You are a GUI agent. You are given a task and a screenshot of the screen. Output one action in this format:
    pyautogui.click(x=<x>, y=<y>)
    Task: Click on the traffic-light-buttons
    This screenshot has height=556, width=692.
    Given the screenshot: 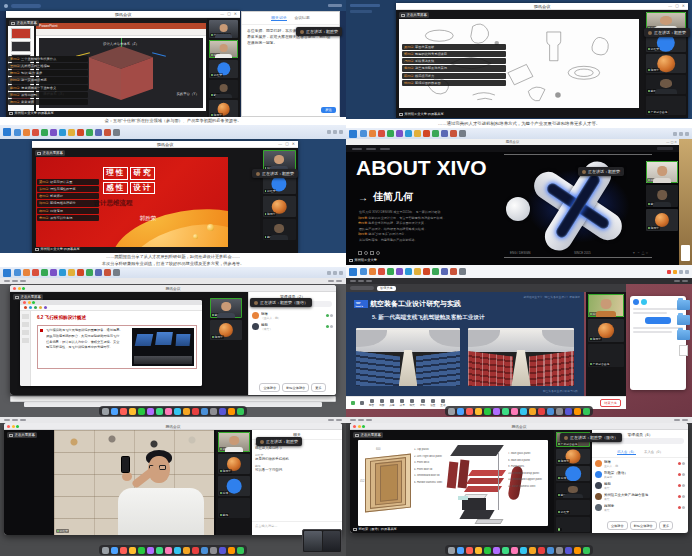 What is the action you would take?
    pyautogui.click(x=13, y=426)
    